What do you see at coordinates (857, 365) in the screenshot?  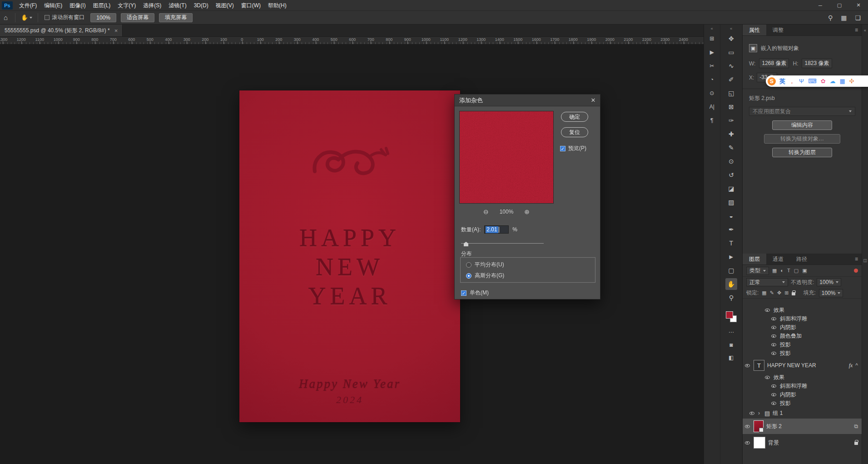 I see `layer-row-extra-icon: ^` at bounding box center [857, 365].